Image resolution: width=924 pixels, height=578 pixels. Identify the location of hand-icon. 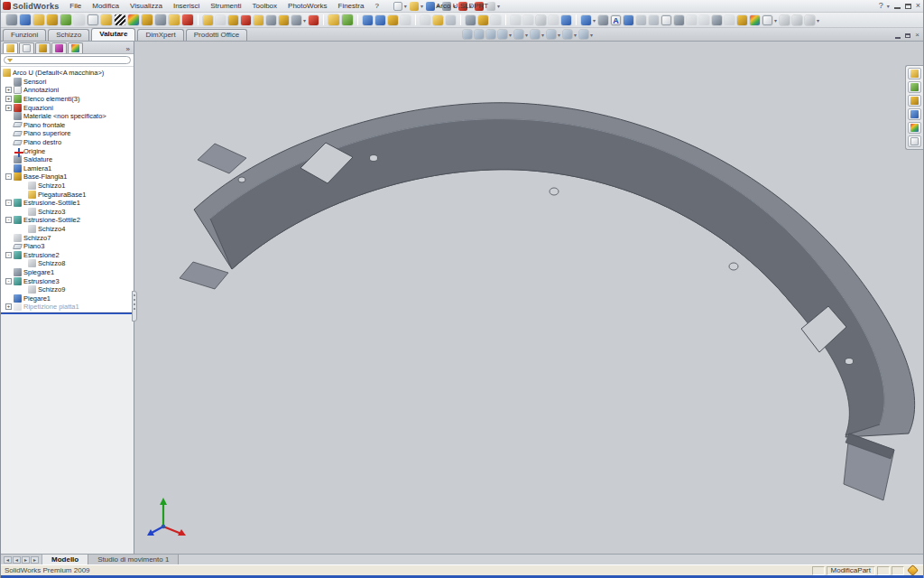
(426, 20).